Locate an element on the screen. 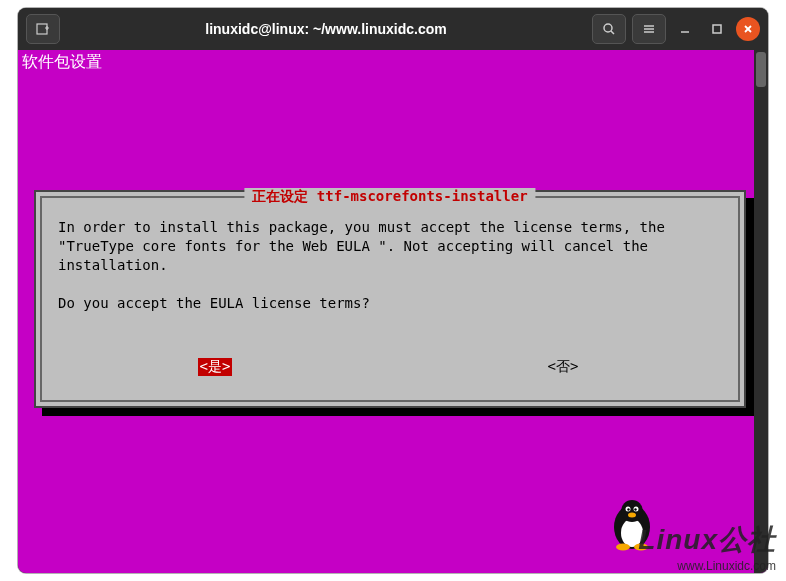  titlebar: linuxidc@linux: ~/www.linuxidc.com is located at coordinates (393, 29).